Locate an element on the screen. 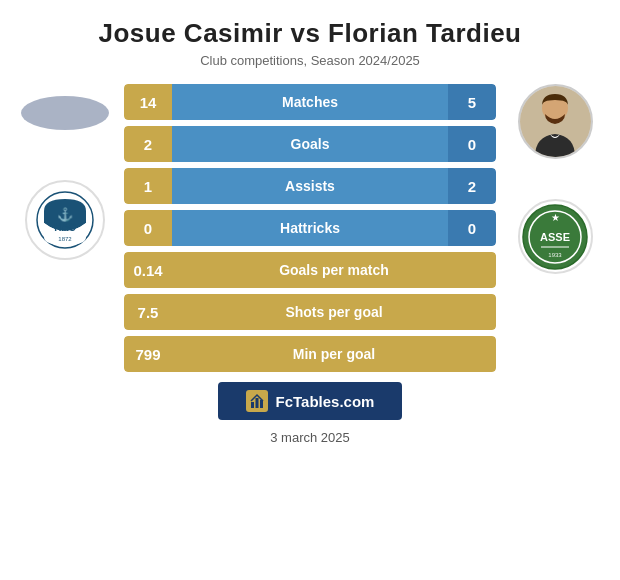 The height and width of the screenshot is (580, 620). assists-label: Assists is located at coordinates (310, 186).